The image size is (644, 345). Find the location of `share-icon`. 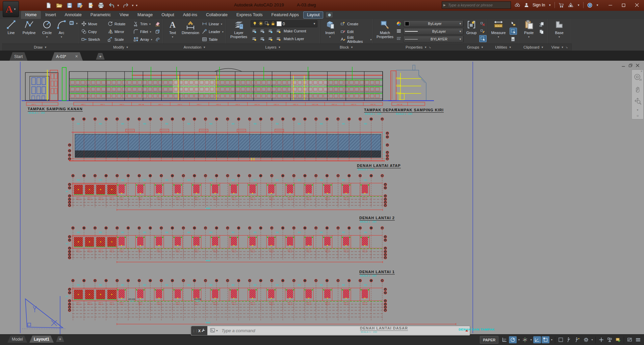

share-icon is located at coordinates (91, 5).